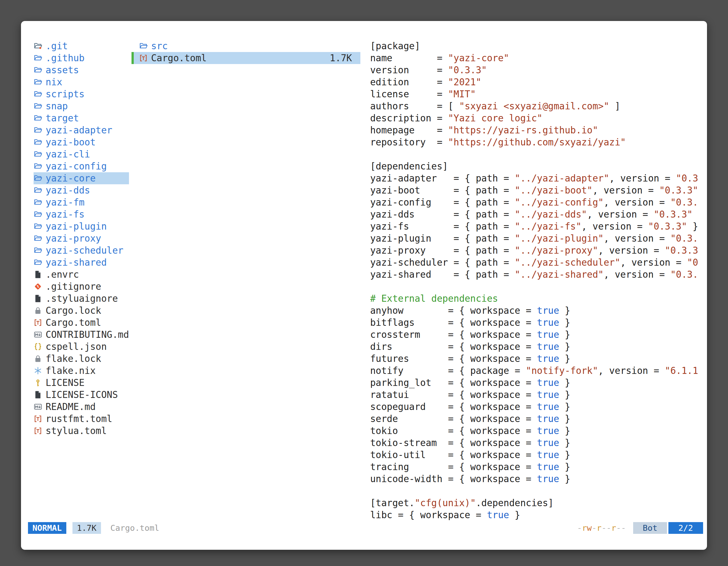 Image resolution: width=728 pixels, height=566 pixels. I want to click on sidebar-item-yazi-proxy: yazi-proxy, so click(81, 239).